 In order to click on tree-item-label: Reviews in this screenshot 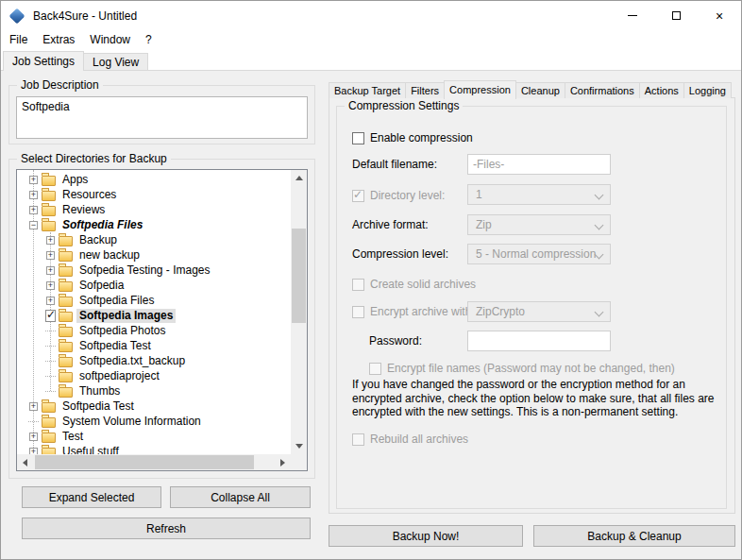, I will do `click(83, 210)`.